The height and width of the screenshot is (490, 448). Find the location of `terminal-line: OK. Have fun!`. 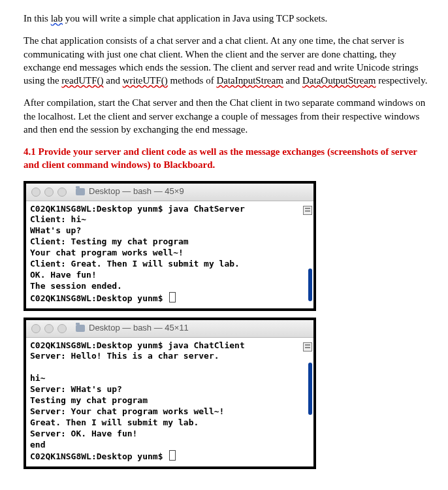

terminal-line: OK. Have fun! is located at coordinates (63, 274).